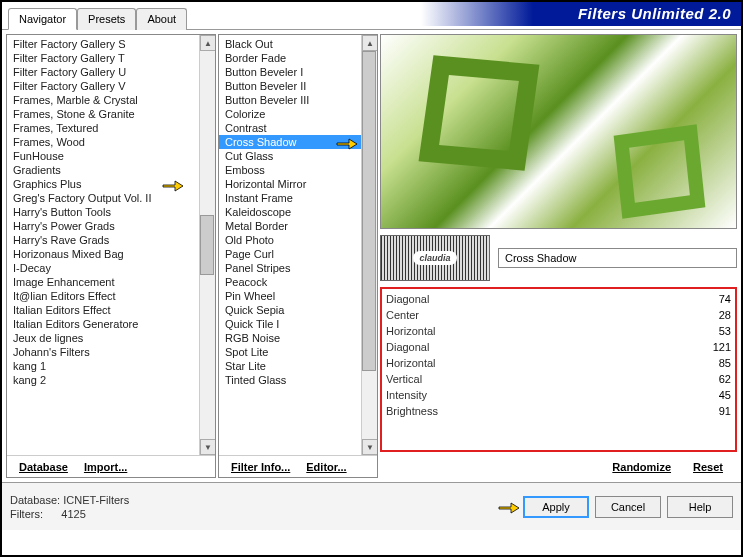  I want to click on apply-button: Apply, so click(556, 507).